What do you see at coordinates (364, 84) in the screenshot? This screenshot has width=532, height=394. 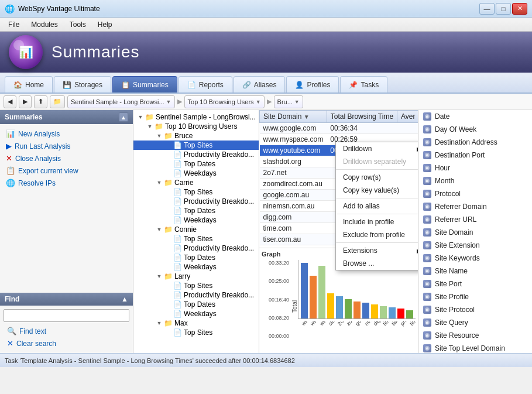 I see `tab-tasks: 📌 Tasks` at bounding box center [364, 84].